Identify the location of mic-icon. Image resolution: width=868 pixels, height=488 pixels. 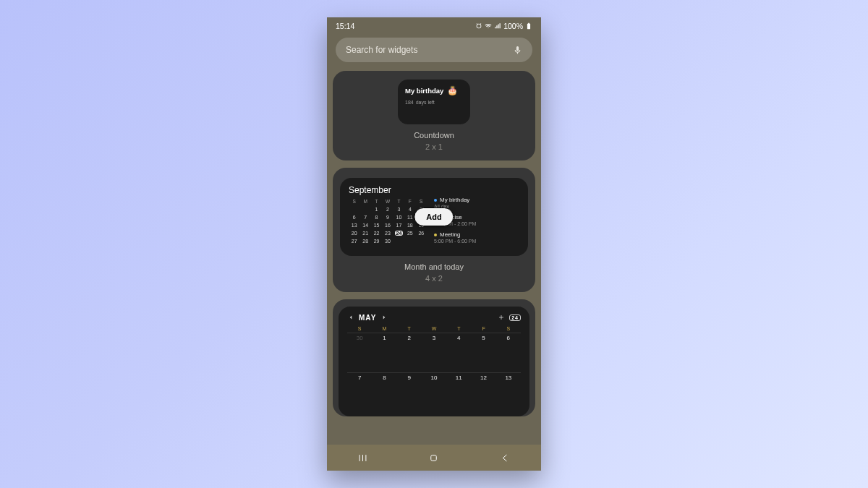
(518, 51).